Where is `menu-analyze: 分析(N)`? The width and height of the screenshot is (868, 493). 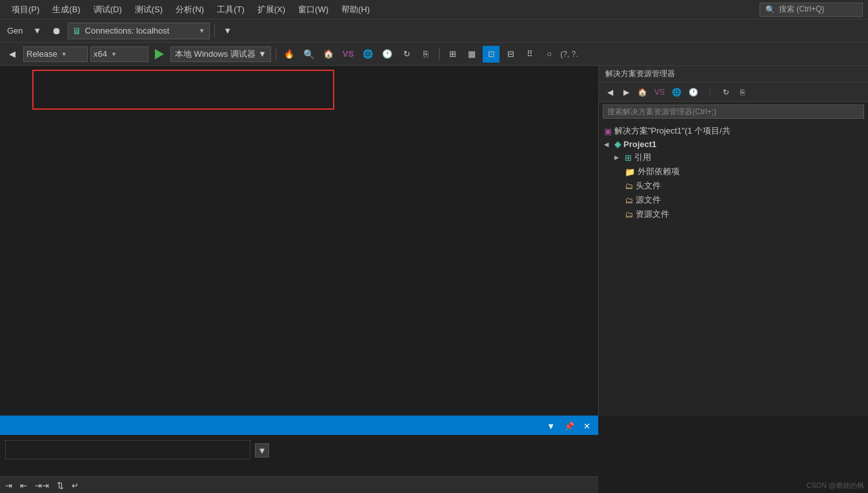 menu-analyze: 分析(N) is located at coordinates (190, 10).